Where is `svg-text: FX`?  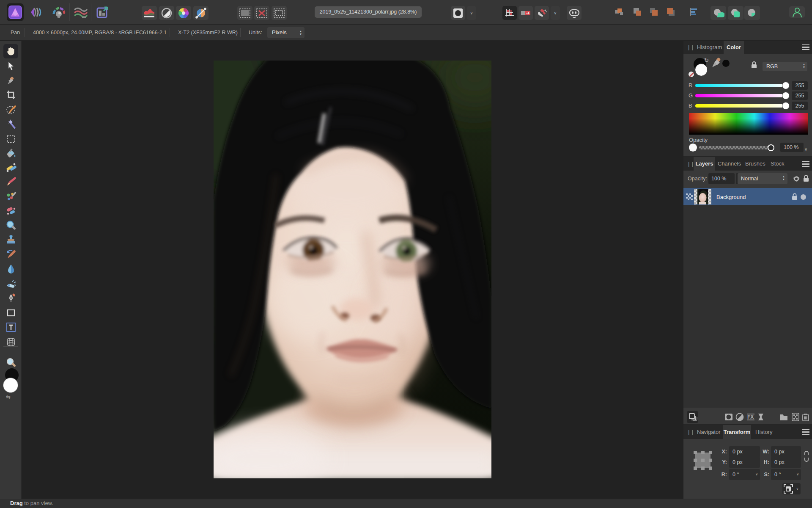 svg-text: FX is located at coordinates (750, 417).